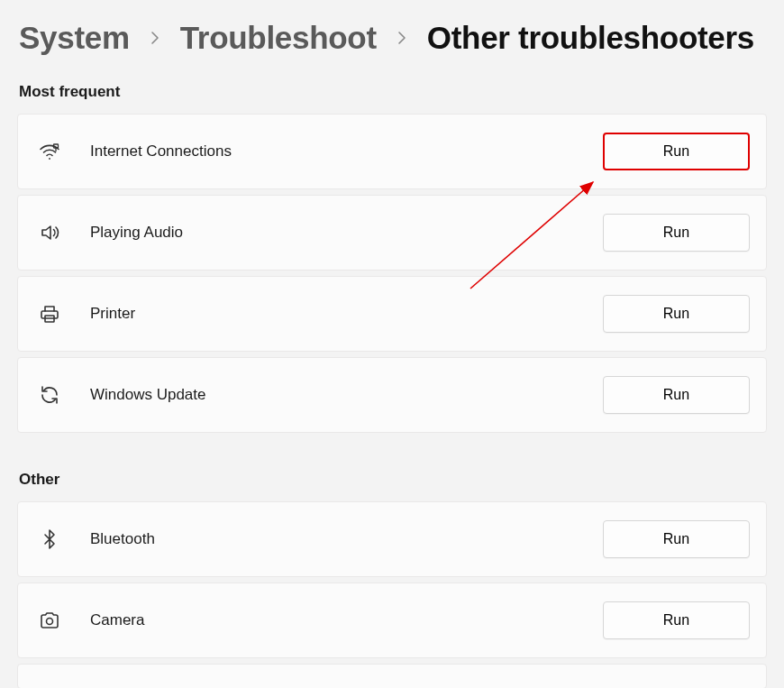 The width and height of the screenshot is (784, 688). What do you see at coordinates (50, 151) in the screenshot?
I see `wifi-icon` at bounding box center [50, 151].